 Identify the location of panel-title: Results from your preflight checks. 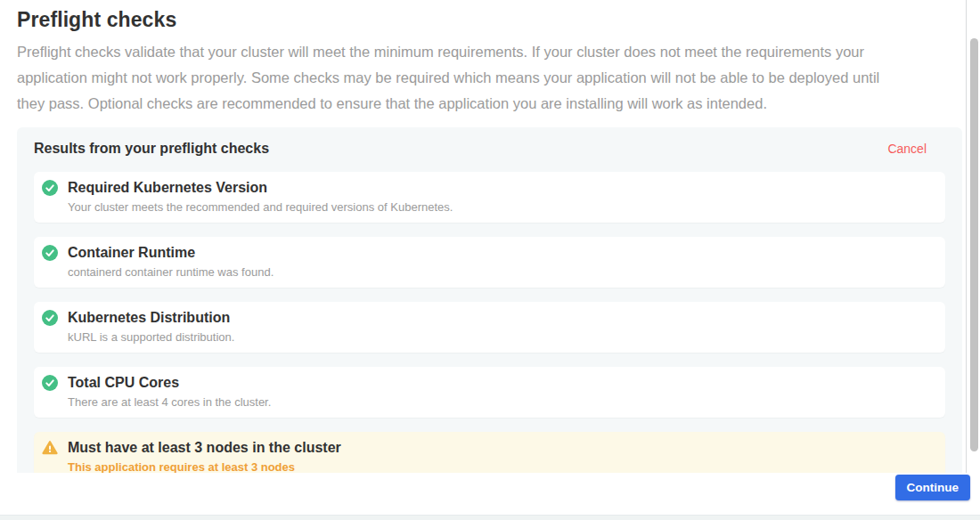
(151, 149).